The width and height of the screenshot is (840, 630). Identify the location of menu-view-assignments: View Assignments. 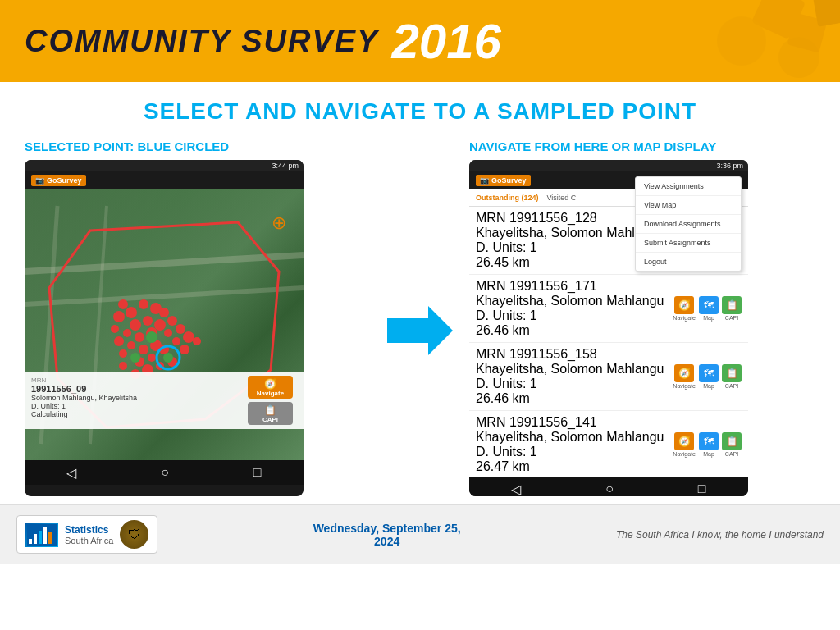
(688, 187).